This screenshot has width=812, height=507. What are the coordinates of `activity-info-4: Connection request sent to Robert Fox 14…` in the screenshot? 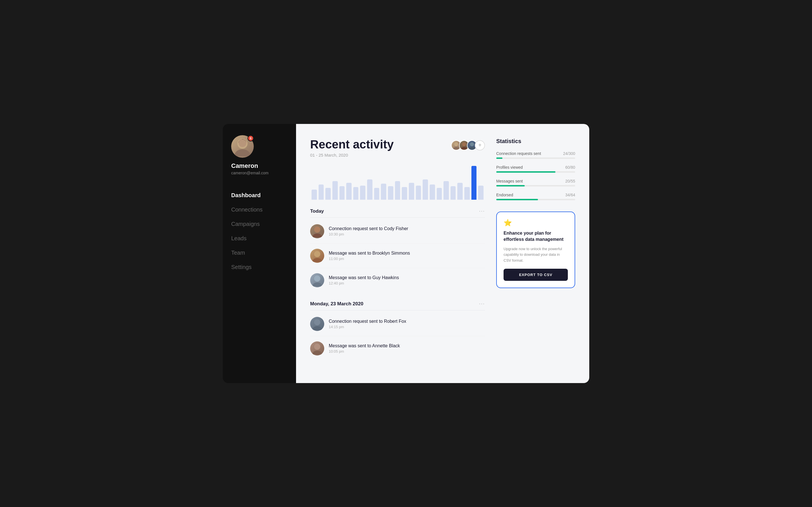 It's located at (368, 324).